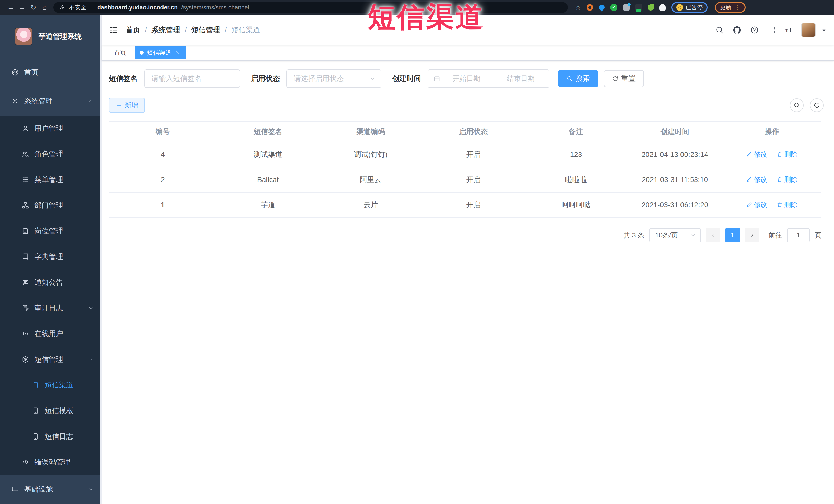 This screenshot has height=504, width=834. I want to click on sidebar-item: 岗位管理, so click(51, 231).